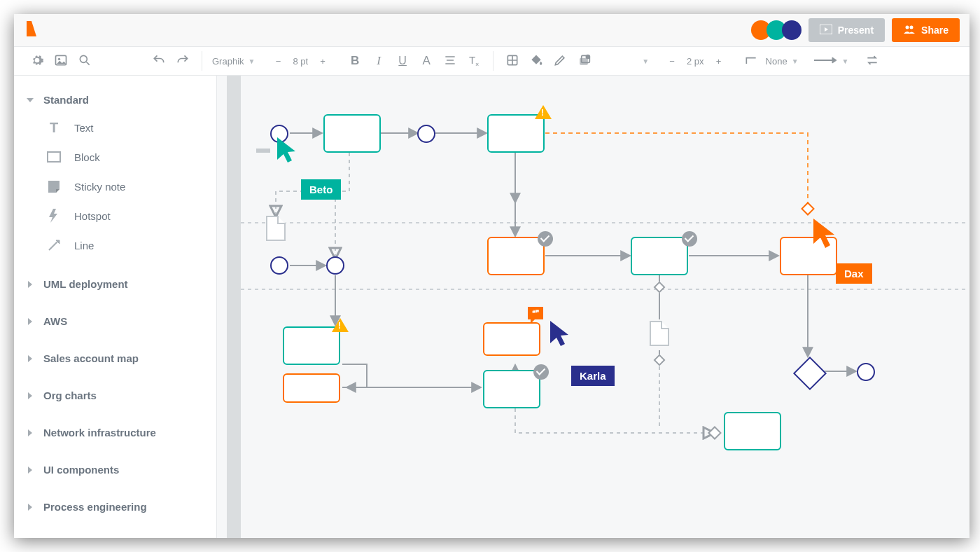 This screenshot has width=980, height=552. What do you see at coordinates (751, 61) in the screenshot?
I see `line-shape-button` at bounding box center [751, 61].